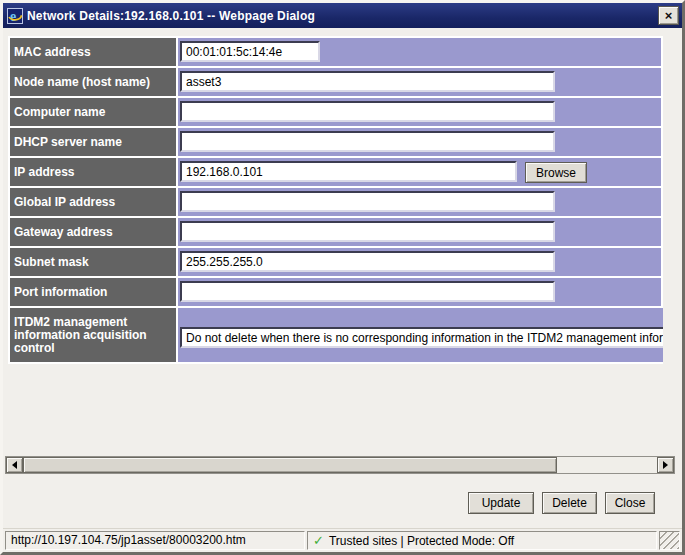 The height and width of the screenshot is (555, 685). What do you see at coordinates (422, 541) in the screenshot?
I see `status-security-text: Trusted sites | Protected Mode: Off` at bounding box center [422, 541].